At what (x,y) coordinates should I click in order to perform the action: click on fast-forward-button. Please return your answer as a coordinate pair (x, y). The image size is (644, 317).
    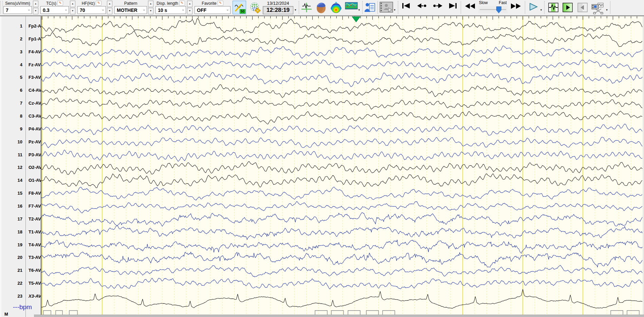
    Looking at the image, I should click on (516, 6).